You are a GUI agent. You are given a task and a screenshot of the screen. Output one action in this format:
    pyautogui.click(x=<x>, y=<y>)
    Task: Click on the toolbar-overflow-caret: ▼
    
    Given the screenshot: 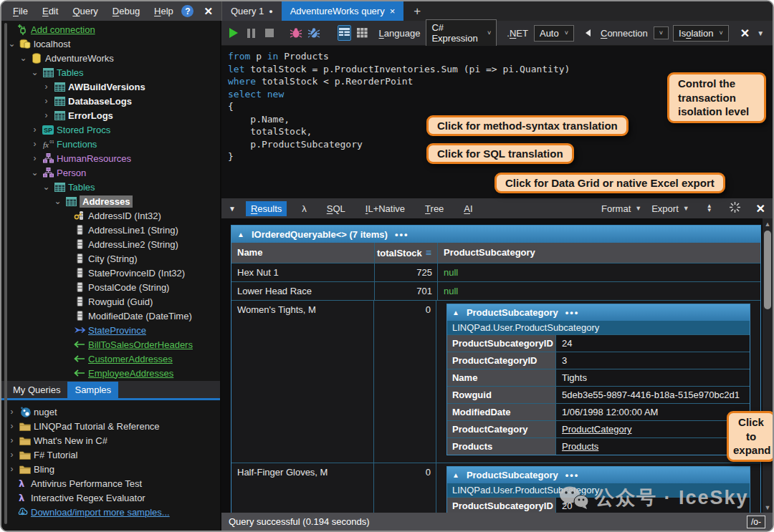 What is the action you would take?
    pyautogui.click(x=760, y=33)
    